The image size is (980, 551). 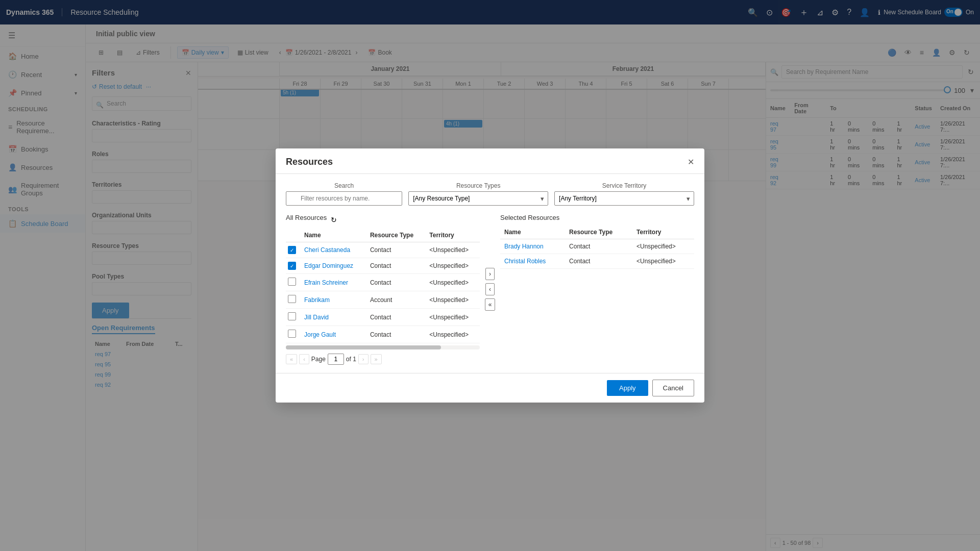 What do you see at coordinates (452, 266) in the screenshot?
I see `resource-territory-edgar: <Unspecified>` at bounding box center [452, 266].